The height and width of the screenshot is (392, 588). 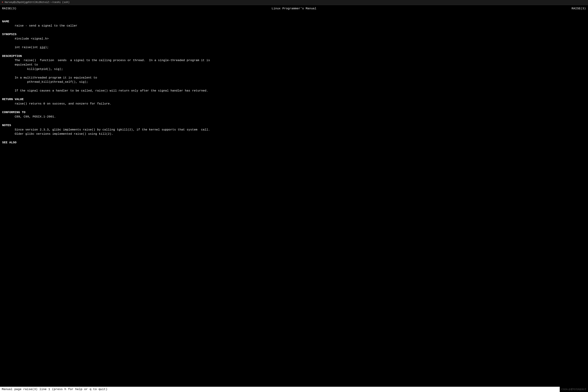 I want to click on header-right: RAISE(3), so click(x=579, y=9).